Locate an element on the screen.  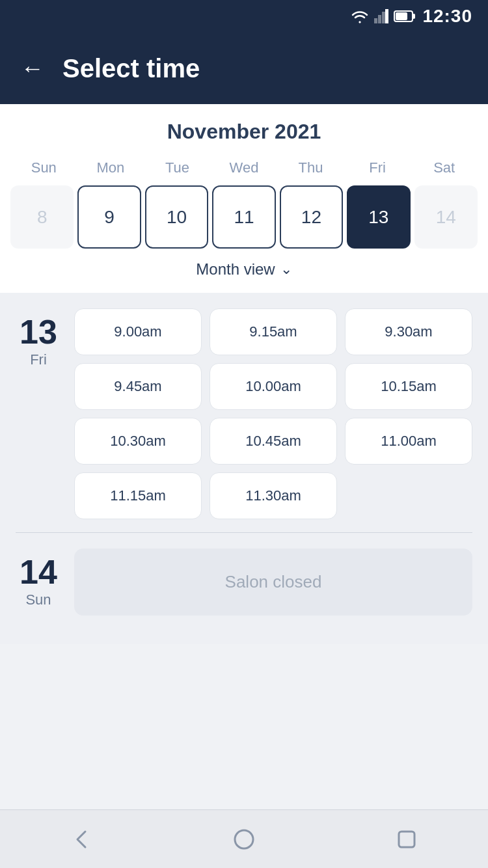
page-title: Select time is located at coordinates (131, 69).